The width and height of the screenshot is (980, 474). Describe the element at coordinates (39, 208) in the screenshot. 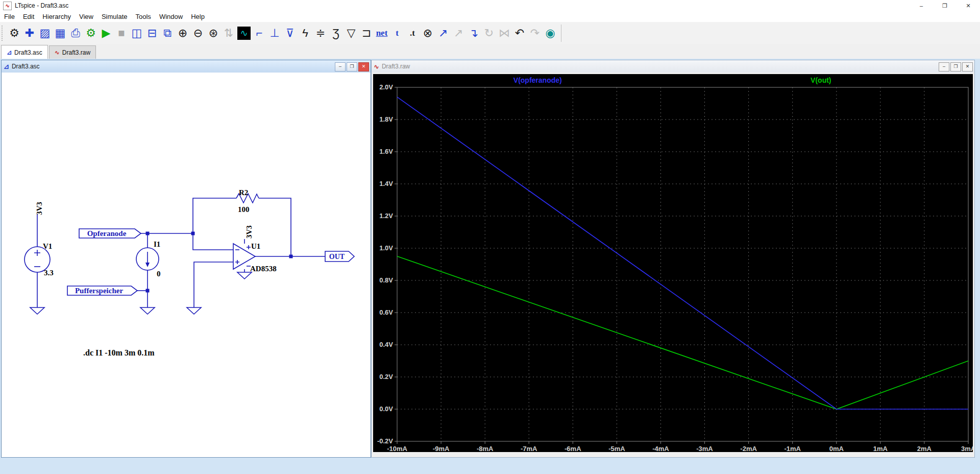

I see `v1-rail-label: 3V3` at that location.